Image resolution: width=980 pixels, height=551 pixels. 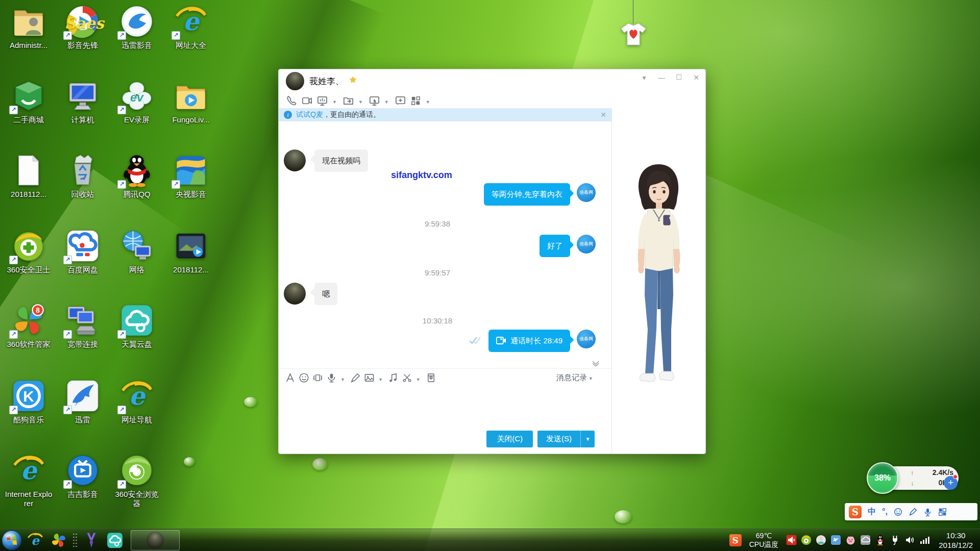 I want to click on desktop-icon-yingyin-xianfeng: ↗Saes影音先锋, so click(x=83, y=27).